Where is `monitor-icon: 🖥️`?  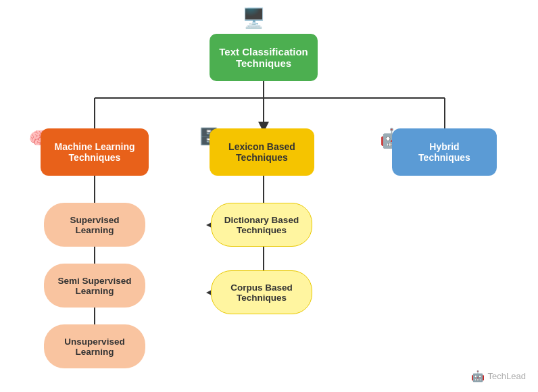
monitor-icon: 🖥️ is located at coordinates (254, 18).